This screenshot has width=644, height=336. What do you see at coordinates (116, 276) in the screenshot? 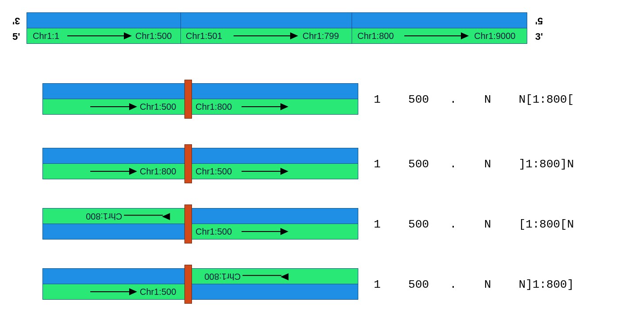
I see `row4-left-top` at bounding box center [116, 276].